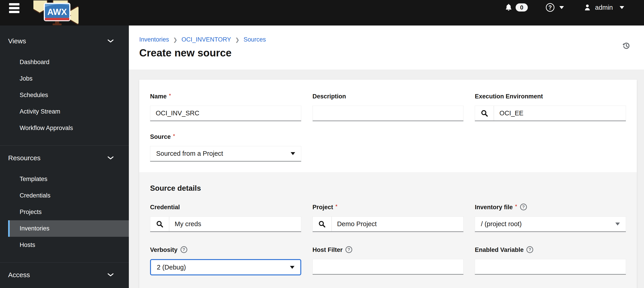 This screenshot has width=644, height=288. I want to click on inventory-file-select-value: / (project root), so click(501, 224).